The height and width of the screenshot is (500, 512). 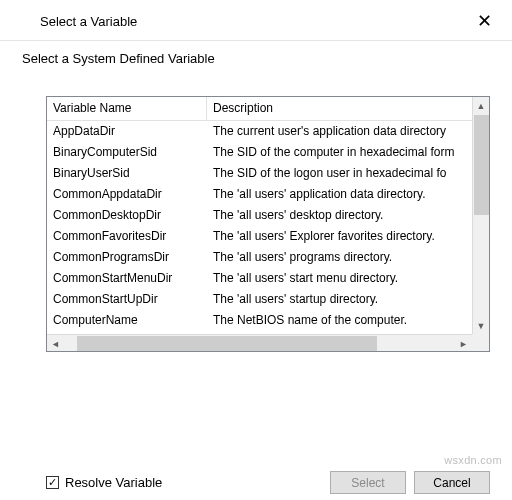 What do you see at coordinates (56, 344) in the screenshot?
I see `scroll-left-arrow-icon: ◄` at bounding box center [56, 344].